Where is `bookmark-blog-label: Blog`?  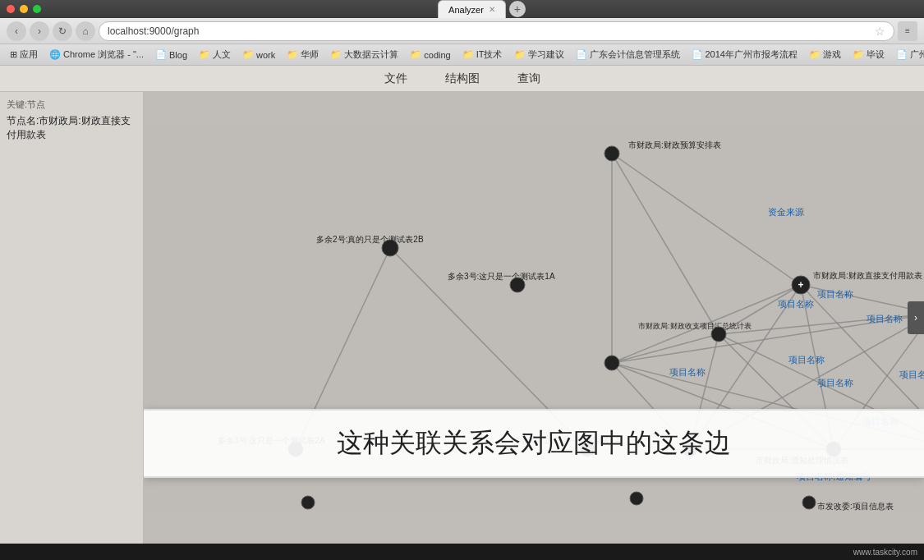 bookmark-blog-label: Blog is located at coordinates (178, 55).